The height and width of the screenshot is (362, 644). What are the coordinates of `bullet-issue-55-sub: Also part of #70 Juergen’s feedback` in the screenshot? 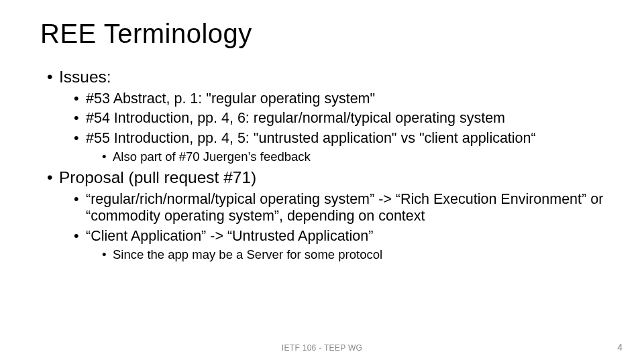 It's located at (358, 157).